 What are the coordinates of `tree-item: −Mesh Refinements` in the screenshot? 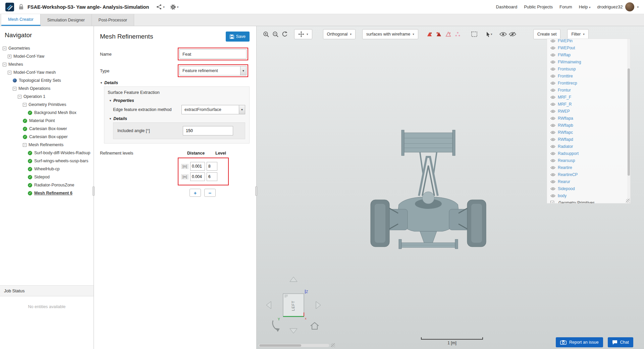 It's located at (47, 145).